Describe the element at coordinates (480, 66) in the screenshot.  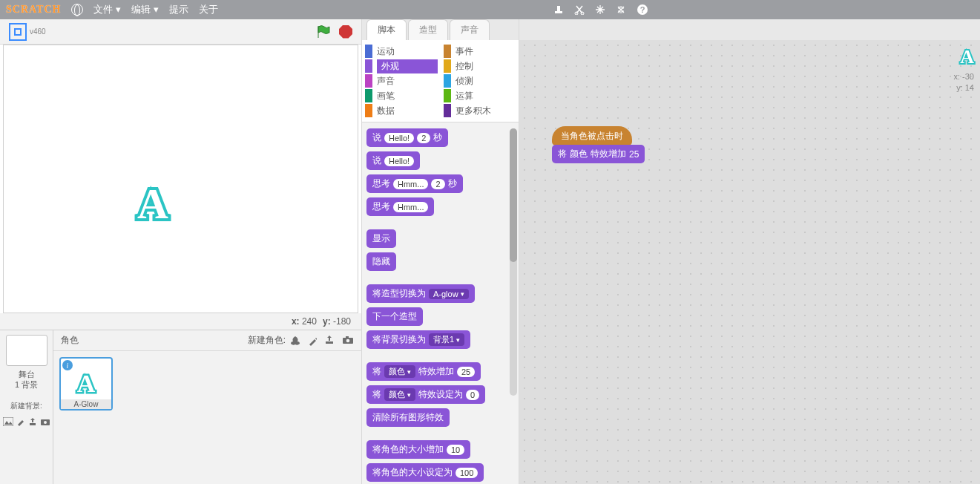
I see `cat-control: 控制` at that location.